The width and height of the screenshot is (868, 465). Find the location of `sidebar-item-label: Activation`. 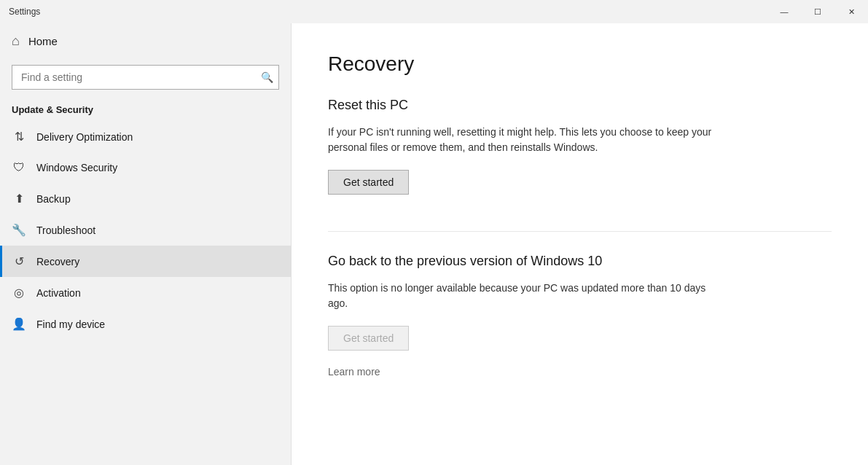

sidebar-item-label: Activation is located at coordinates (58, 293).